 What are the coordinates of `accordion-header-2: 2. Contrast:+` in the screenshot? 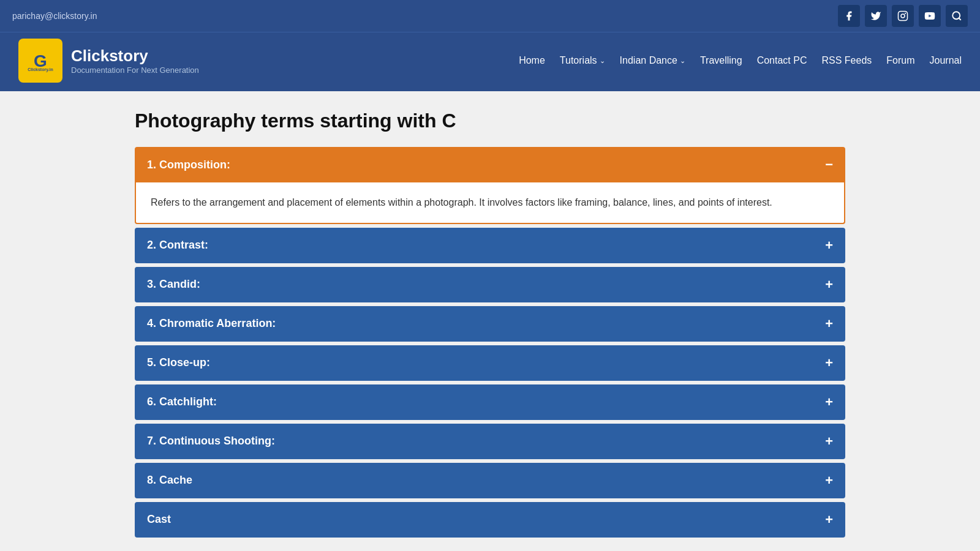 It's located at (490, 246).